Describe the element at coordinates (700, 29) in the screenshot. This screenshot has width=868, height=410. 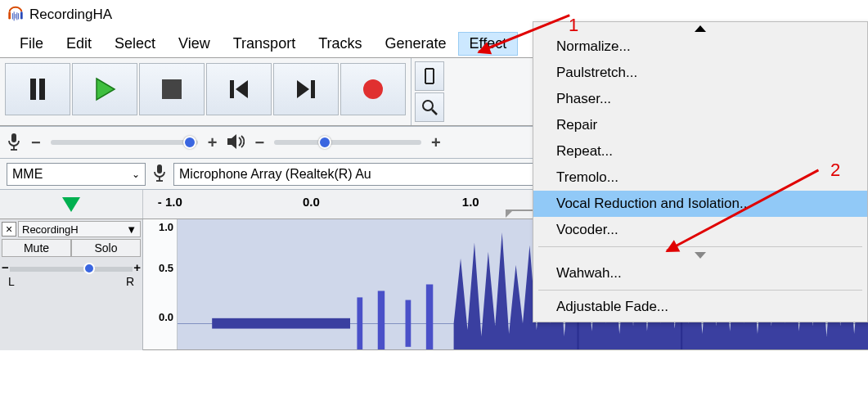
I see `scroll-up-icon` at that location.